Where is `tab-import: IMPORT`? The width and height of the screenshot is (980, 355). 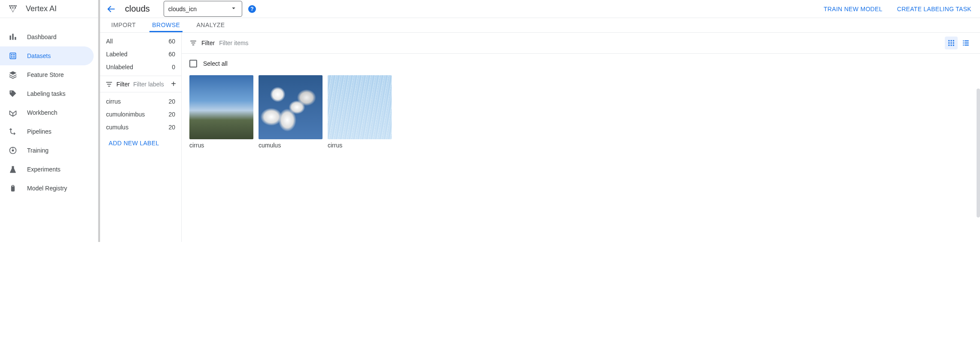
tab-import: IMPORT is located at coordinates (124, 25).